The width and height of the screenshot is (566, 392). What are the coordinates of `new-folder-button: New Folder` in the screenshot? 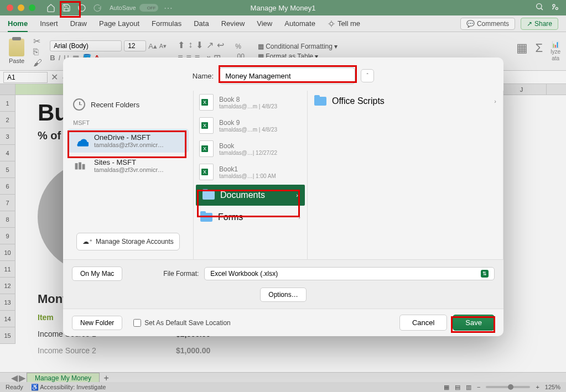 It's located at (97, 323).